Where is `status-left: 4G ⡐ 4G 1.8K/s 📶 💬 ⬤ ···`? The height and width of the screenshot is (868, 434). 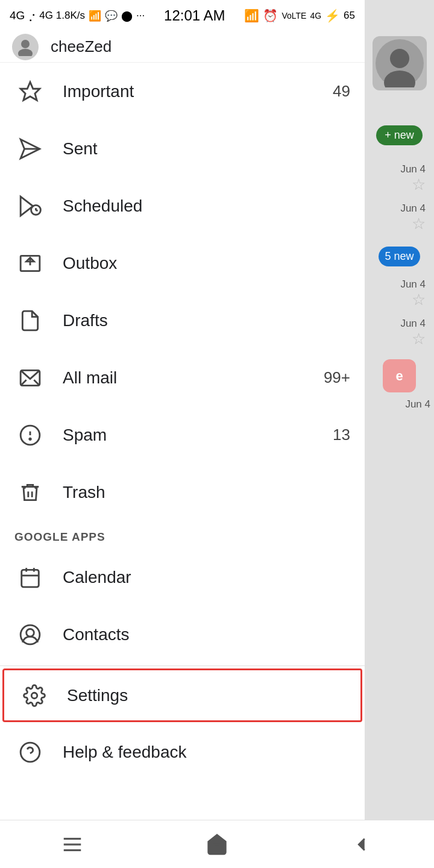
status-left: 4G ⡐ 4G 1.8K/s 📶 💬 ⬤ ··· is located at coordinates (77, 16).